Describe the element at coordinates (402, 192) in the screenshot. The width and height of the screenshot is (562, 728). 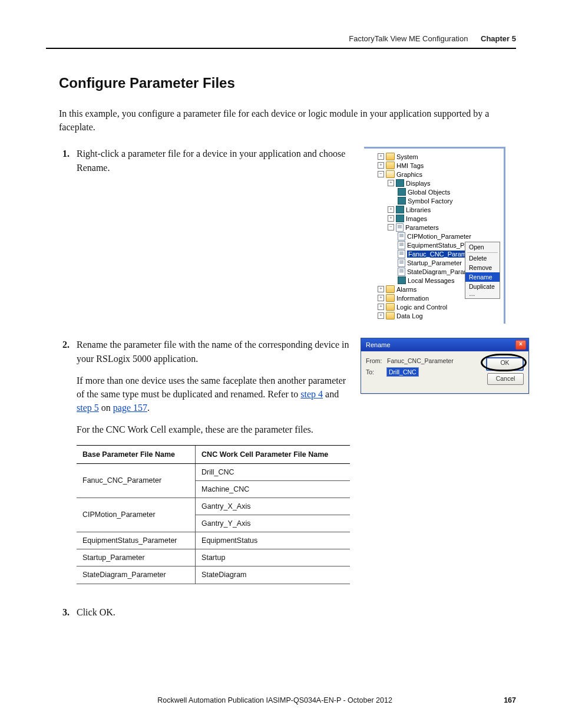
I see `display-icon` at that location.